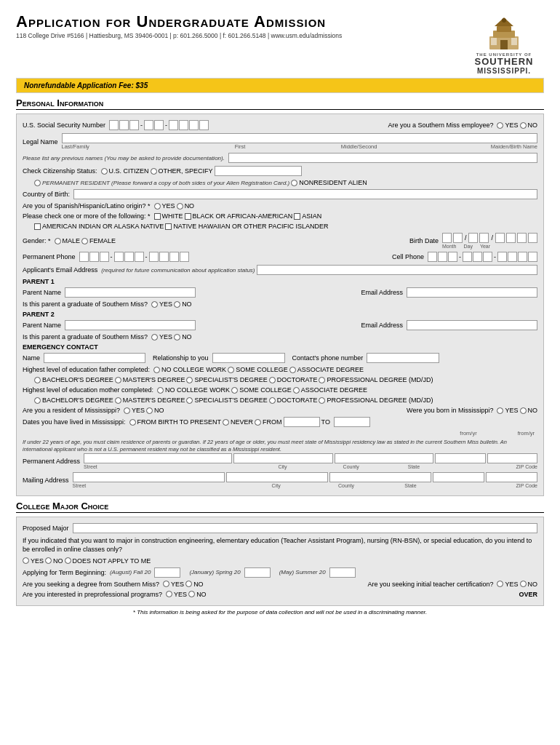 The image size is (560, 745). Describe the element at coordinates (176, 594) in the screenshot. I see `prepro-yes: YES` at that location.